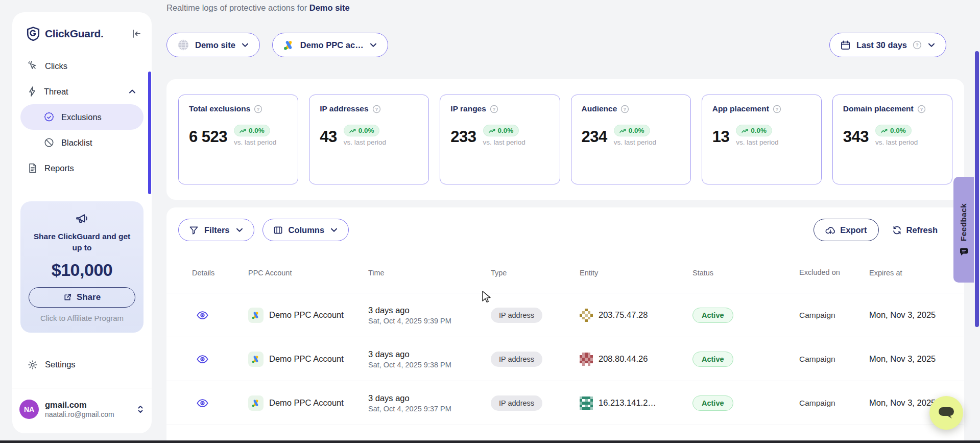 This screenshot has height=443, width=980. Describe the element at coordinates (82, 388) in the screenshot. I see `divider` at that location.